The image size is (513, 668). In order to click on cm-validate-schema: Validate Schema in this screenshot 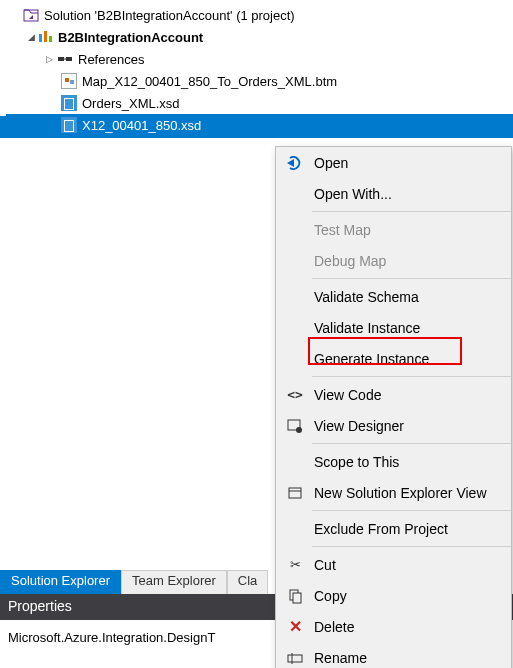, I will do `click(394, 296)`.